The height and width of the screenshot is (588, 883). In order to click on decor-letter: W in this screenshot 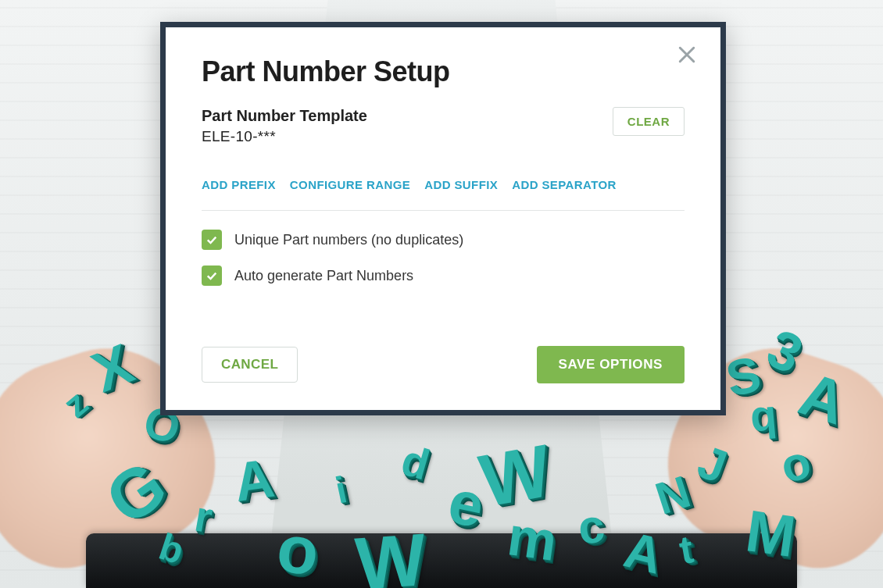, I will do `click(516, 476)`.